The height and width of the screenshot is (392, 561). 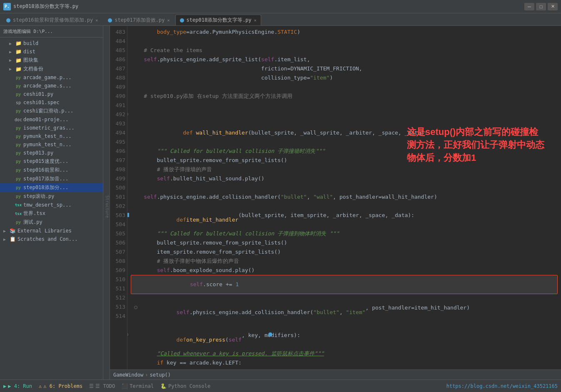 What do you see at coordinates (139, 20) in the screenshot?
I see `tab-step017: step017添加音效.py ✕` at bounding box center [139, 20].